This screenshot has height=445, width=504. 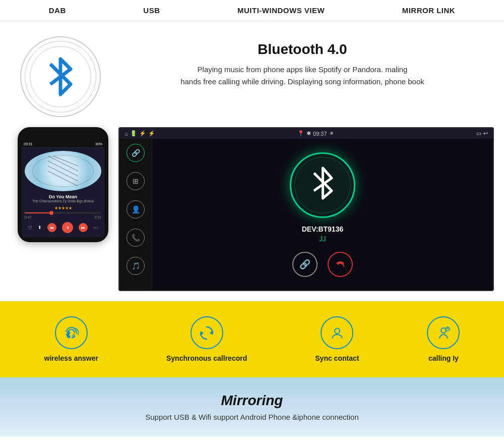 What do you see at coordinates (63, 228) in the screenshot?
I see `phone-controls: ♡ ⬆ ⏮ ⏸ ⏭ ⋯` at bounding box center [63, 228].